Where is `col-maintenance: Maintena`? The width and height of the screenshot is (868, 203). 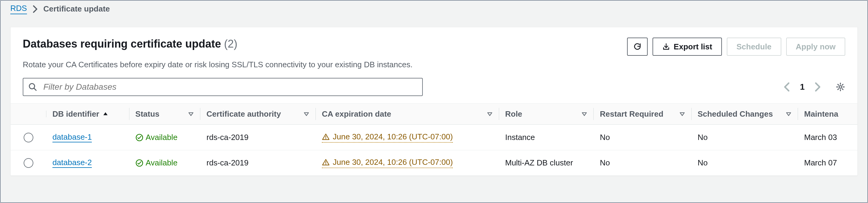 col-maintenance: Maintena is located at coordinates (828, 114).